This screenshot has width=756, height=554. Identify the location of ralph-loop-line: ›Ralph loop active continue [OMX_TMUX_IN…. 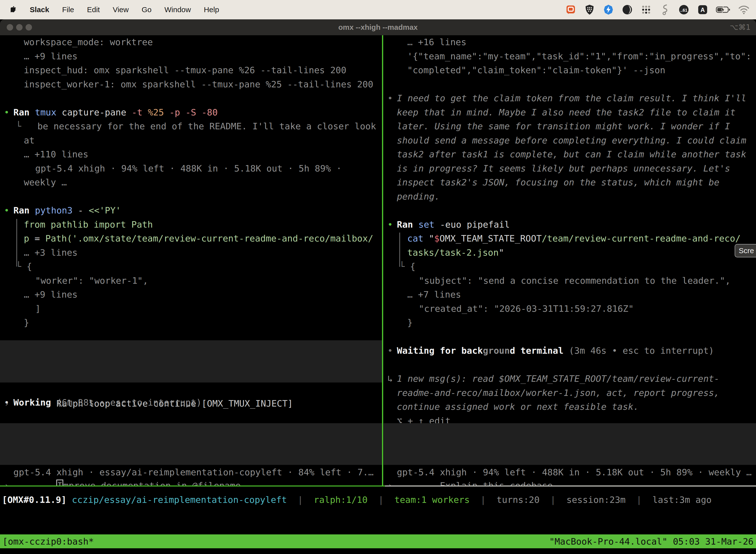
(191, 362).